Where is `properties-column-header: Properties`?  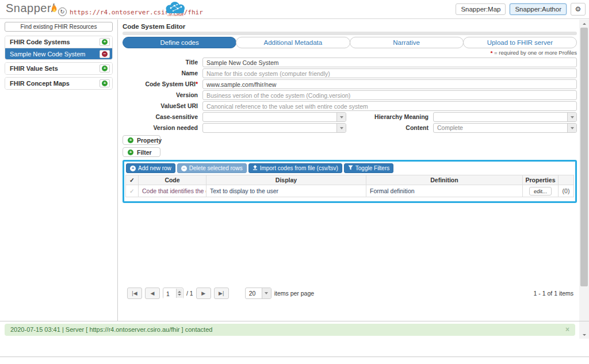 properties-column-header: Properties is located at coordinates (541, 181).